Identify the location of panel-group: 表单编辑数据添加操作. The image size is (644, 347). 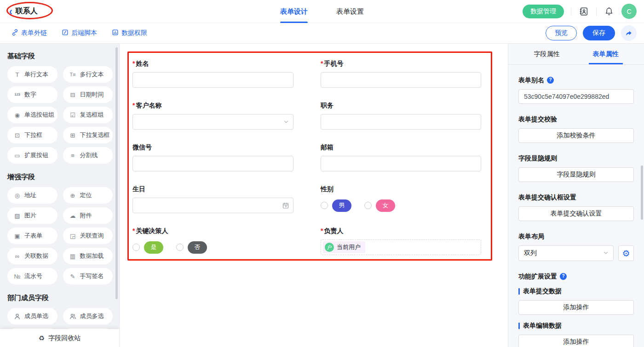
(576, 335).